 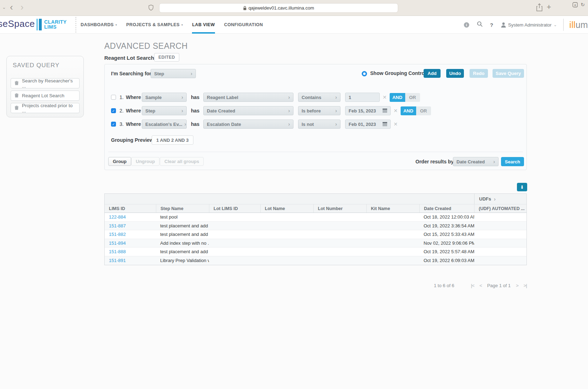 I want to click on window-menu-icon: ⌄, so click(x=4, y=7).